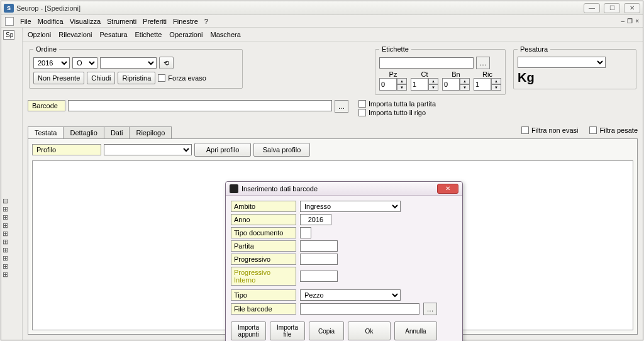 The width and height of the screenshot is (644, 341). Describe the element at coordinates (360, 309) in the screenshot. I see `file-barcode-input` at that location.